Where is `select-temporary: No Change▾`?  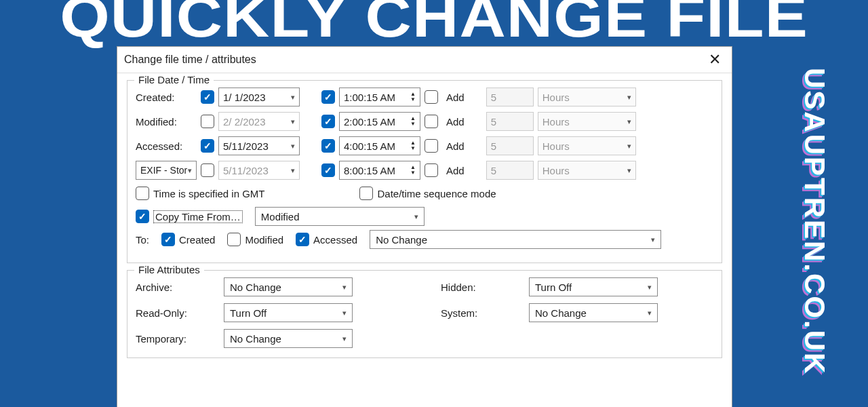
select-temporary: No Change▾ is located at coordinates (288, 338).